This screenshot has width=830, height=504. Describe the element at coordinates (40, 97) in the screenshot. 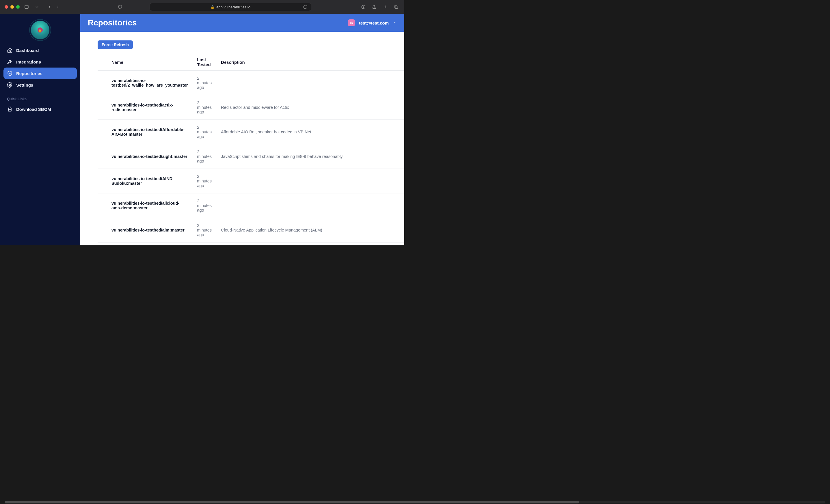

I see `quick-links-heading: Quick Links` at that location.